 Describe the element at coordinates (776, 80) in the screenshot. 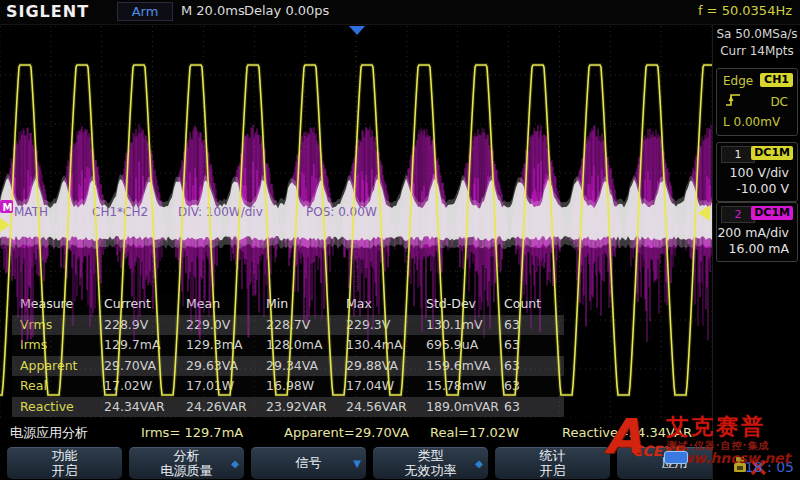

I see `trigger-source-badge: CH1` at that location.